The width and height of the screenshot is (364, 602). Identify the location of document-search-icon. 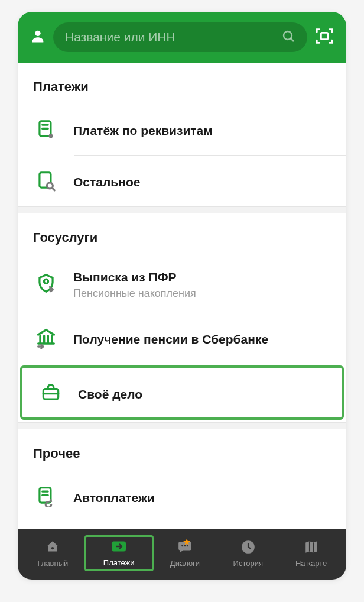
(46, 181).